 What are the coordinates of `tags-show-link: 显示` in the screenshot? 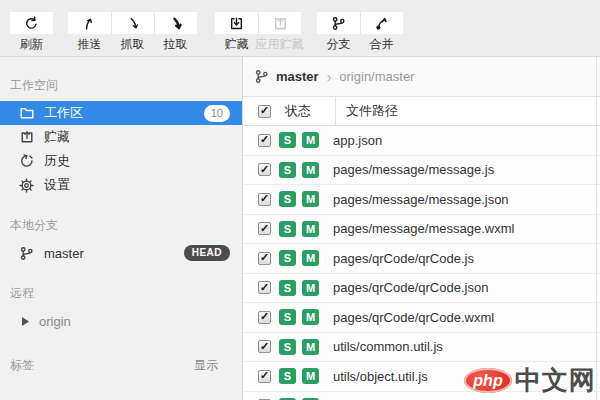 It's located at (213, 366).